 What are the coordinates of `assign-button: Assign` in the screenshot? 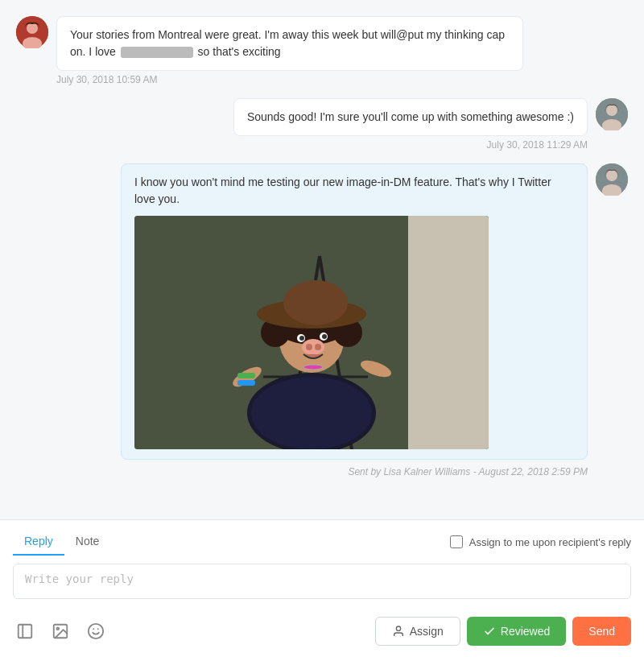 It's located at (418, 631).